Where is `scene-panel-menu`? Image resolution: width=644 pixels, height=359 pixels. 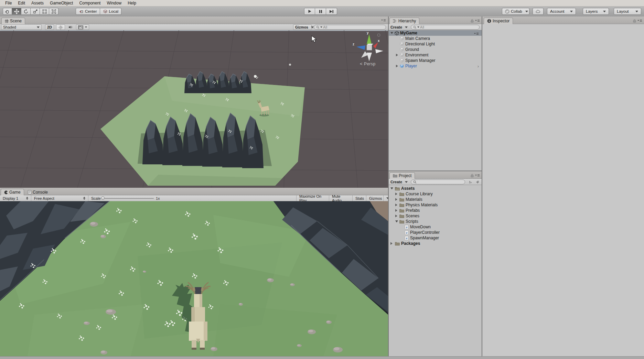
scene-panel-menu is located at coordinates (384, 21).